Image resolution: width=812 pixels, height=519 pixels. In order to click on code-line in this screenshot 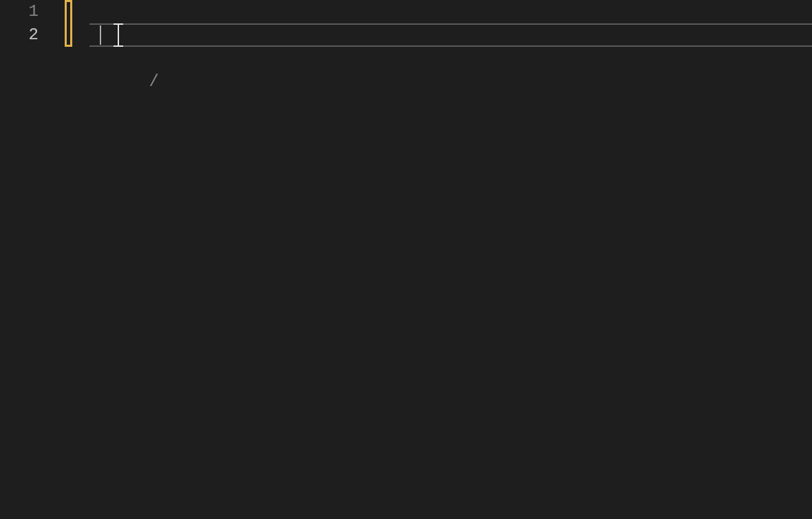, I will do `click(451, 12)`.